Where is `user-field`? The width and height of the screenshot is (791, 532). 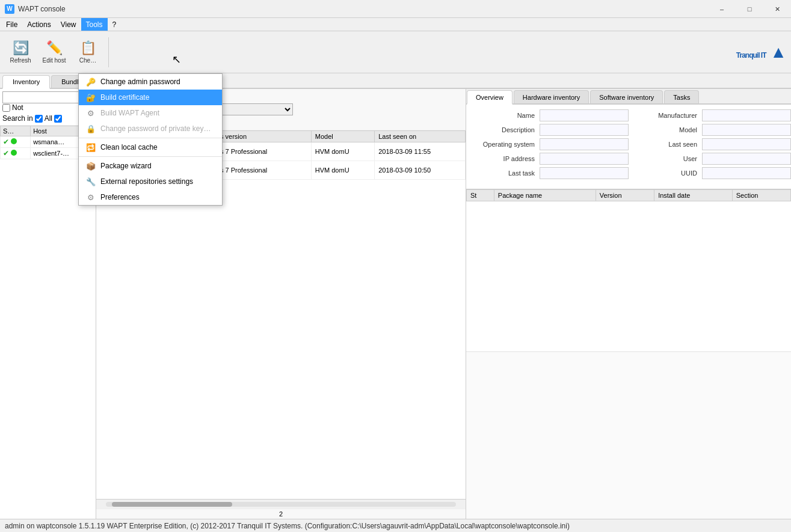 user-field is located at coordinates (746, 159).